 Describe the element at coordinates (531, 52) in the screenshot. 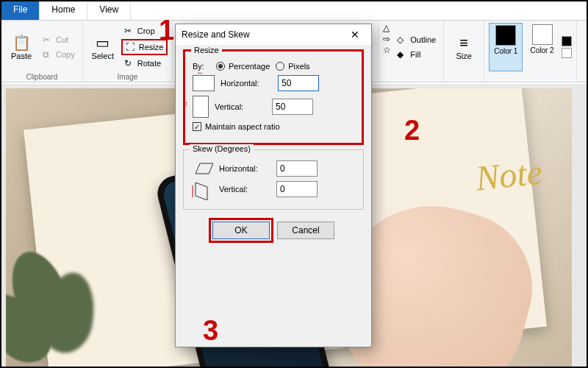

I see `group-colors: Color 1 Color 2` at that location.